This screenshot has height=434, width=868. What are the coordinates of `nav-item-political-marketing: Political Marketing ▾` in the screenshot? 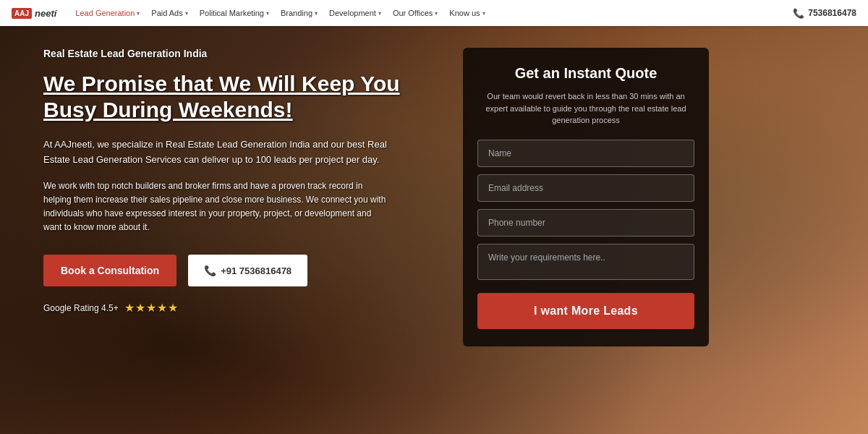 It's located at (234, 13).